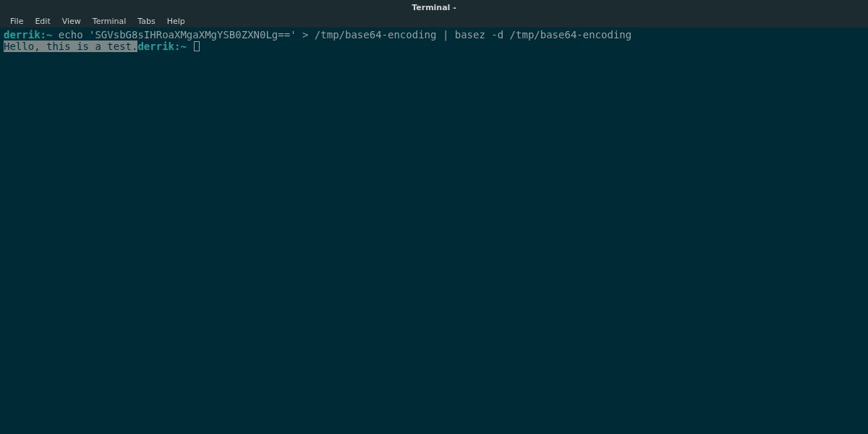  I want to click on window-titlebar: Terminal -, so click(434, 7).